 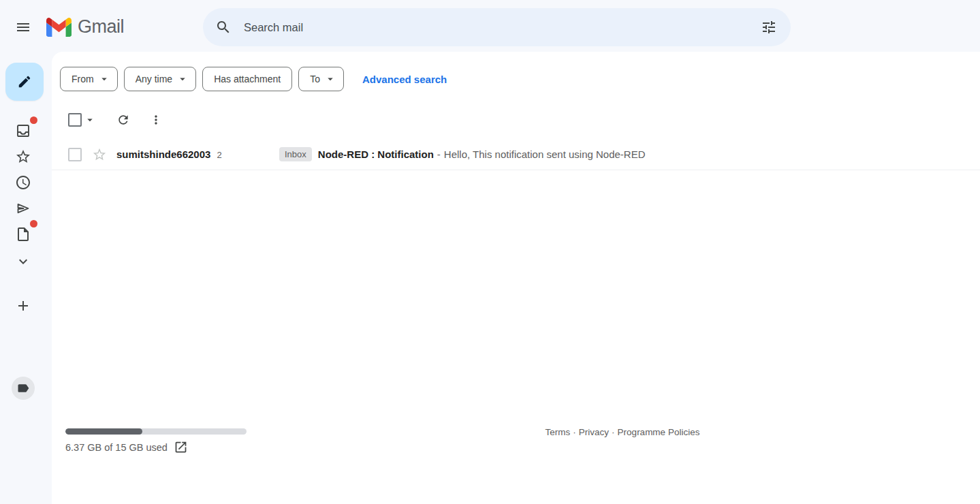 I want to click on inbox-label-badge: Inbox, so click(x=296, y=154).